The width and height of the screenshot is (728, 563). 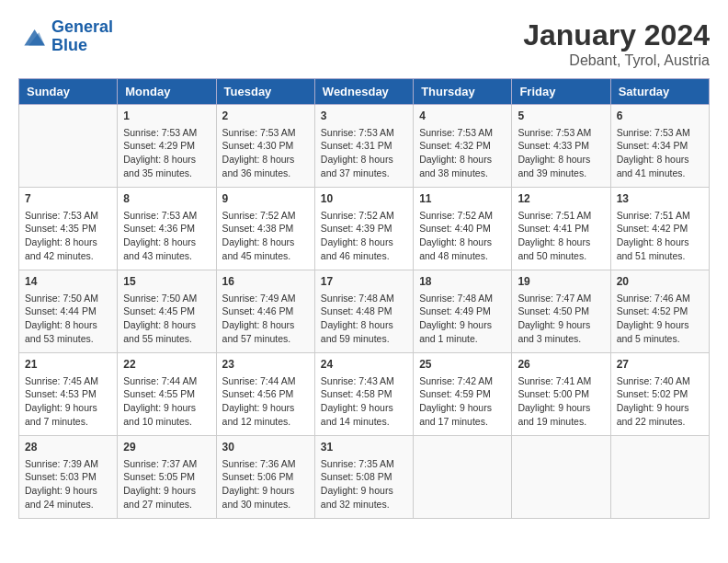 I want to click on day-info: Sunrise: 7:44 AM Sunset: 4:55 PM Dayligh…, so click(x=166, y=401).